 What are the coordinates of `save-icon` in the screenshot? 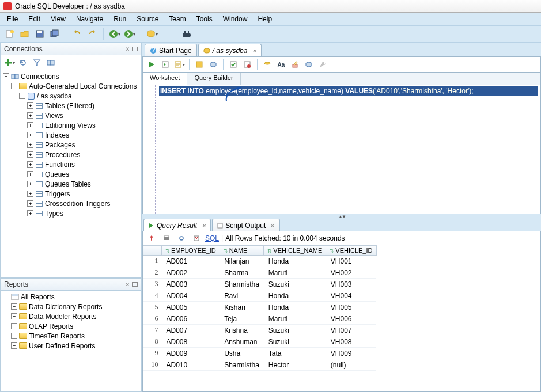 It's located at (40, 34).